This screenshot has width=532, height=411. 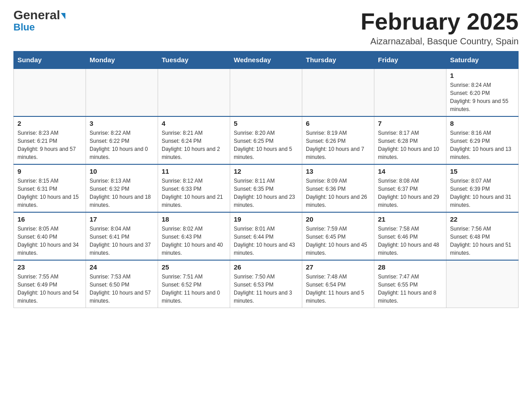 What do you see at coordinates (410, 193) in the screenshot?
I see `day-info: Sunrise: 8:08 AMSunset: 6:37 PMDaylight:…` at bounding box center [410, 193].